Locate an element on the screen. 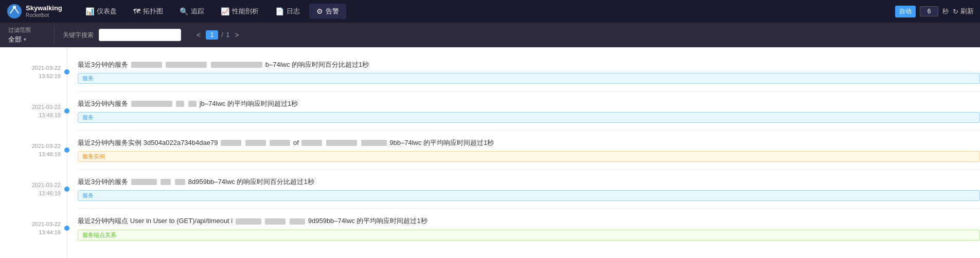  alert-tag-2: 服务实例 is located at coordinates (529, 156).